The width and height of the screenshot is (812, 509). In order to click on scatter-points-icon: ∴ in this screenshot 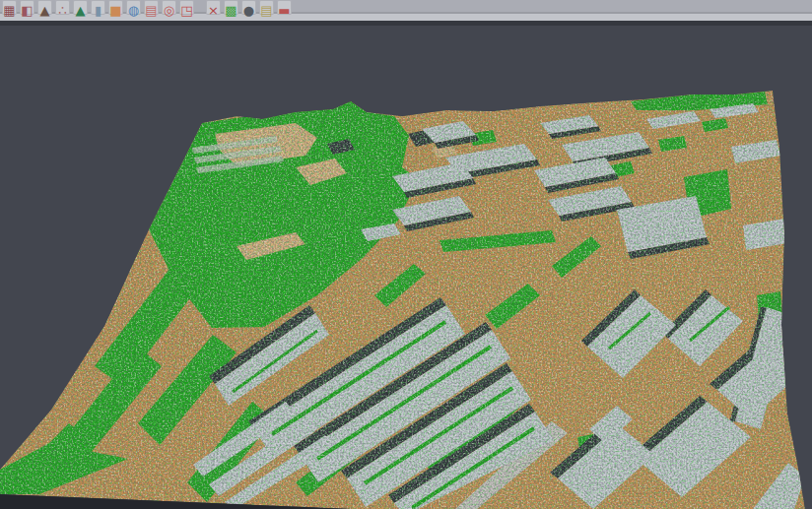, I will do `click(63, 8)`.